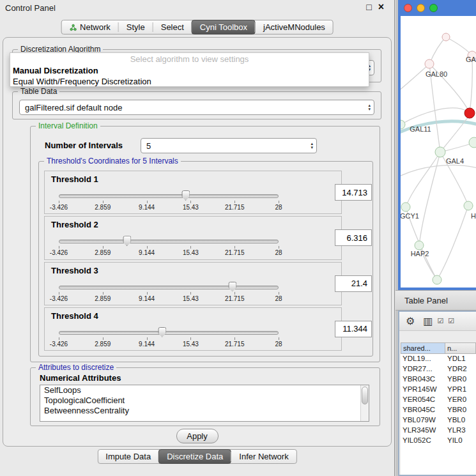 This screenshot has height=476, width=476. What do you see at coordinates (420, 8) in the screenshot?
I see `minimize-traffic-icon` at bounding box center [420, 8].